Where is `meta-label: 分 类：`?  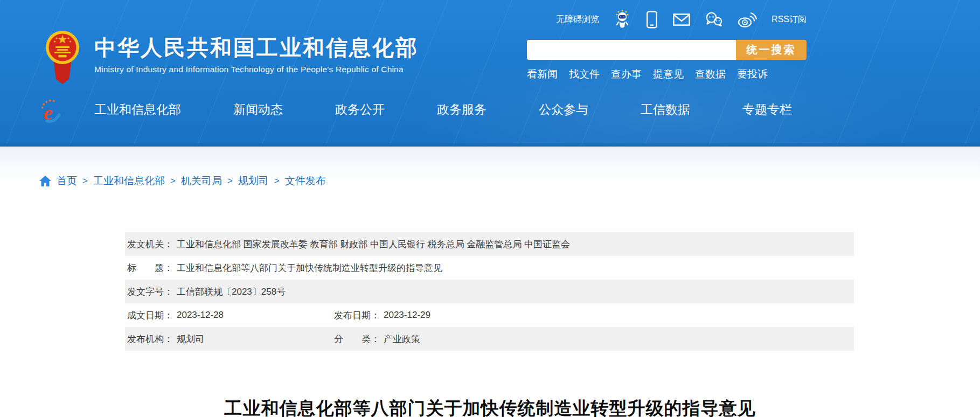
meta-label: 分 类： is located at coordinates (357, 339).